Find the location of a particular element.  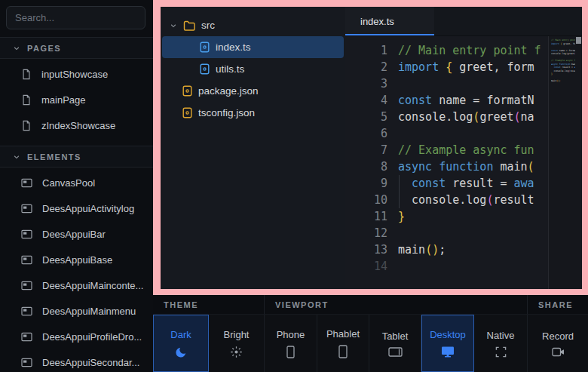

sidebar-item-deesappuiprofiledro: DeesAppuiProfileDro... is located at coordinates (77, 337).